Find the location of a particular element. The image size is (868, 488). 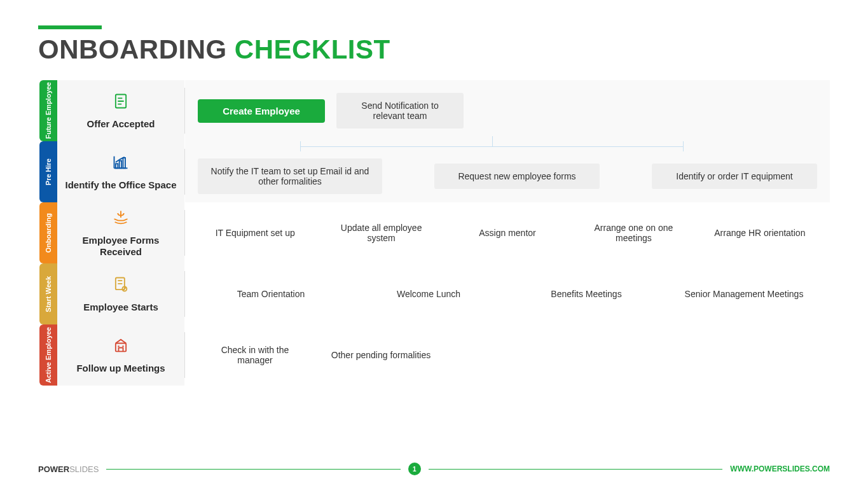

page-title: ONBOARDING CHECKLIST is located at coordinates (434, 50).